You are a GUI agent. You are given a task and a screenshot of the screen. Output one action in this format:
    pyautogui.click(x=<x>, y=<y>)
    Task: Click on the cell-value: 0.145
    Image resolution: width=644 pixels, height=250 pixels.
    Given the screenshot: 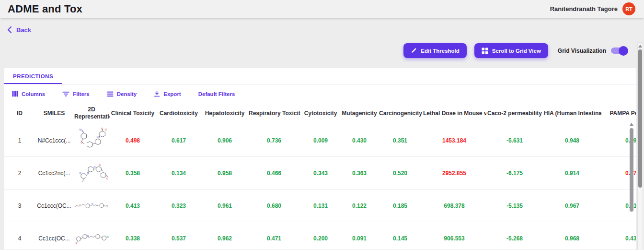 What is the action you would take?
    pyautogui.click(x=400, y=238)
    